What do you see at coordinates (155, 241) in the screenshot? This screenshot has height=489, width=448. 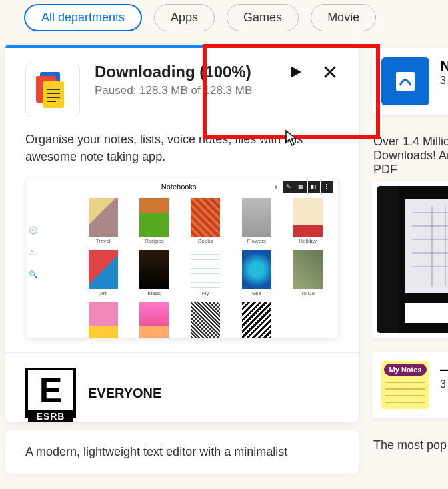 I see `notebook-label: Recipes` at bounding box center [155, 241].